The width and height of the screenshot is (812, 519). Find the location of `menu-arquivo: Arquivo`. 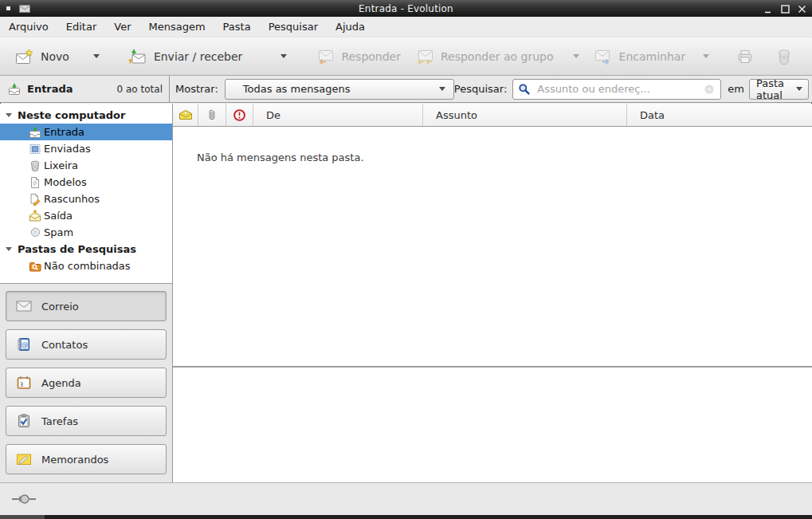

menu-arquivo: Arquivo is located at coordinates (29, 27).